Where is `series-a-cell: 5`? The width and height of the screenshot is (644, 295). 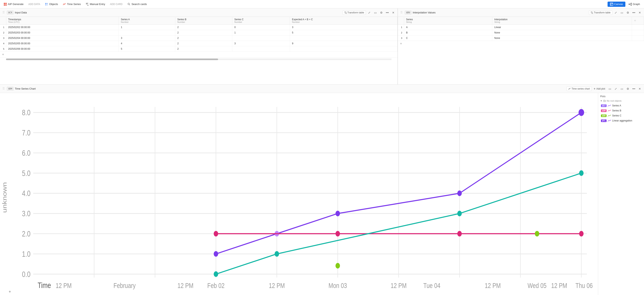
series-a-cell: 5 is located at coordinates (147, 49).